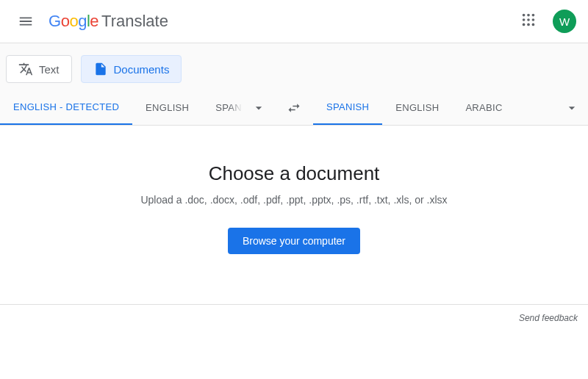 The image size is (588, 379). I want to click on source-lang-dropdown, so click(259, 107).